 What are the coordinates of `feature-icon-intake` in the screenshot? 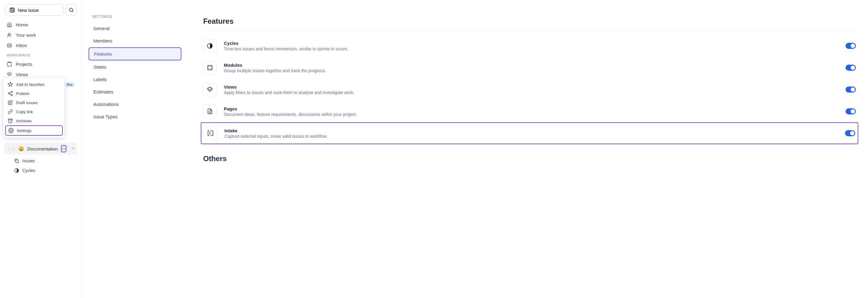 It's located at (210, 133).